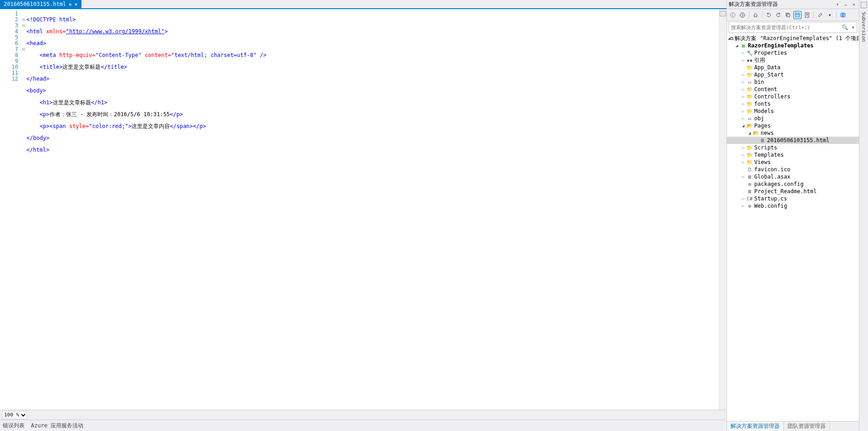 This screenshot has width=868, height=431. What do you see at coordinates (793, 75) in the screenshot?
I see `tree-item-folder: 📁App_Start` at bounding box center [793, 75].